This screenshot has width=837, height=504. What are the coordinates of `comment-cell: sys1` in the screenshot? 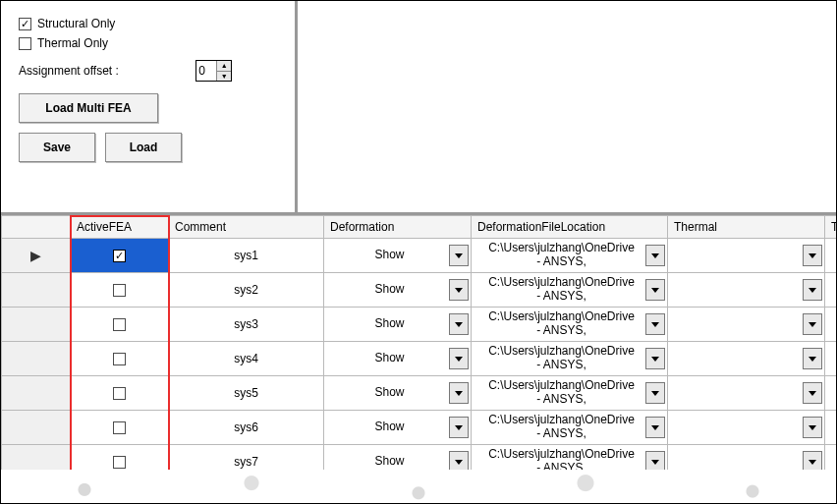 It's located at (247, 255).